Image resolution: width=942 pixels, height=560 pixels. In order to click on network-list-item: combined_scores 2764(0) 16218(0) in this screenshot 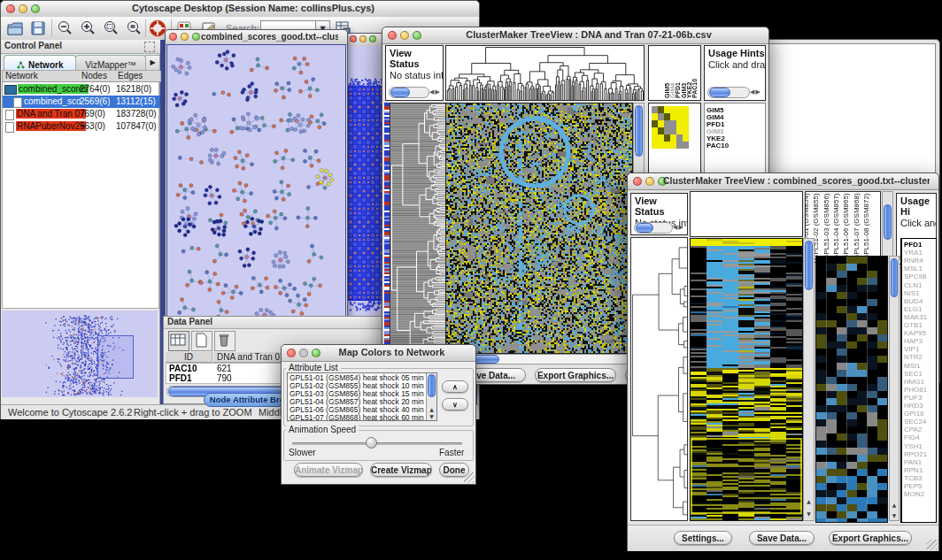, I will do `click(81, 89)`.